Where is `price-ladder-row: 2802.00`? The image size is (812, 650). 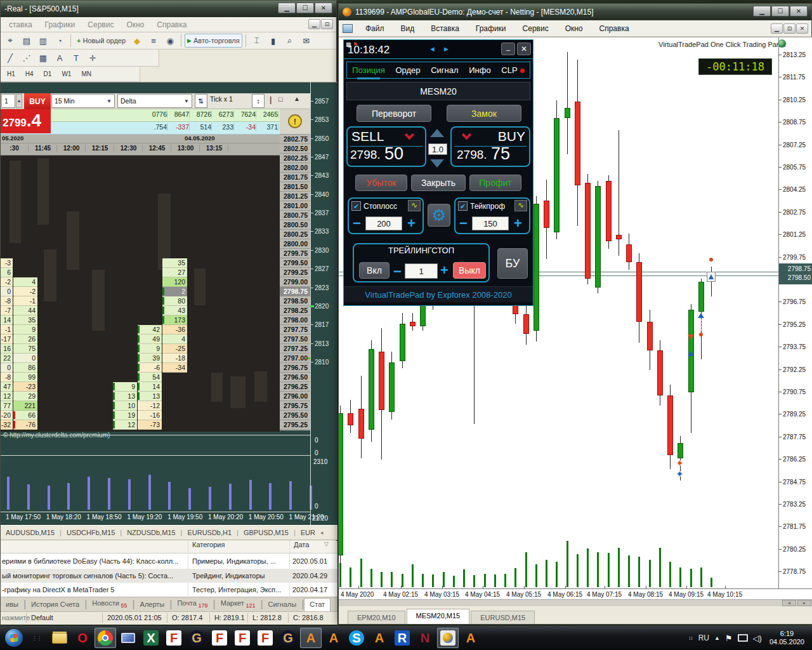
price-ladder-row: 2802.00 is located at coordinates (295, 168).